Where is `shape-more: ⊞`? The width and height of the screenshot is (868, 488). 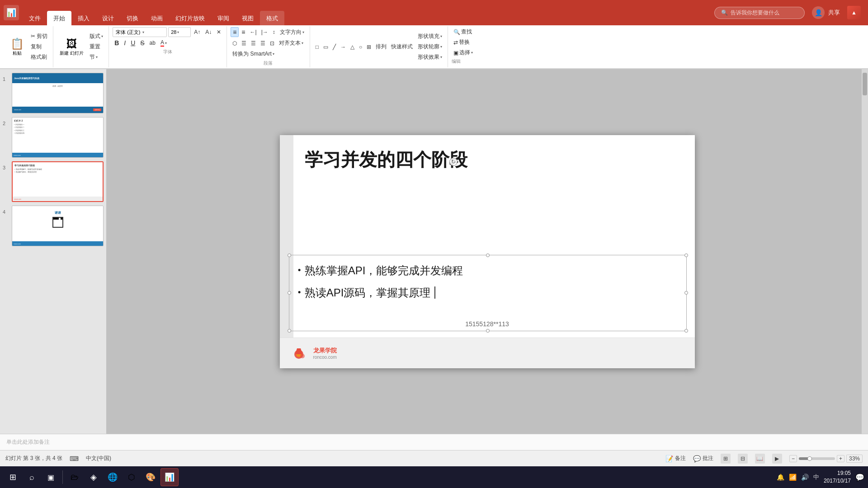 shape-more: ⊞ is located at coordinates (369, 47).